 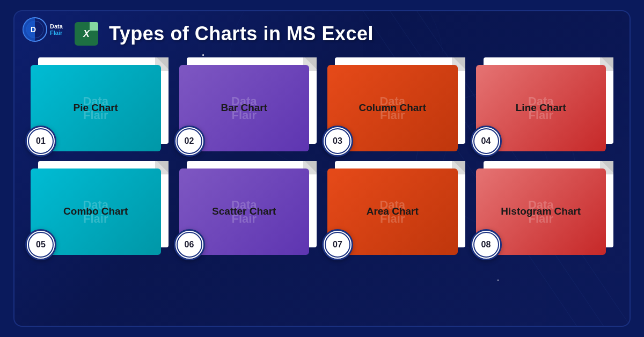 What do you see at coordinates (41, 245) in the screenshot?
I see `number-badge: 05` at bounding box center [41, 245].